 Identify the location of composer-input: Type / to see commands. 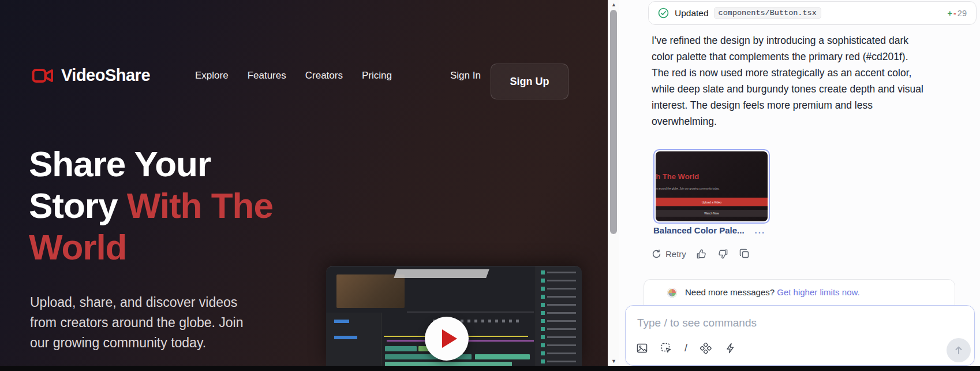
(697, 323).